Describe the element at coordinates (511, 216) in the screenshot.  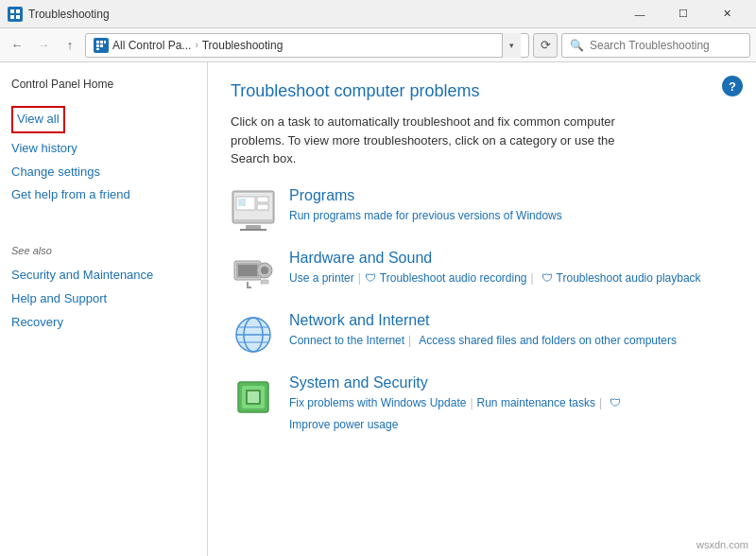
I see `programs-links: Run programs made for previous versions …` at that location.